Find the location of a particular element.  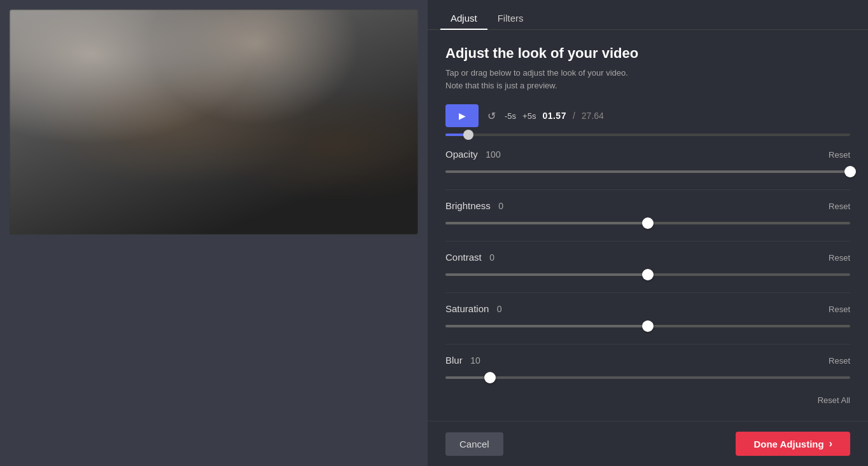

scrubber-thumb is located at coordinates (468, 135).